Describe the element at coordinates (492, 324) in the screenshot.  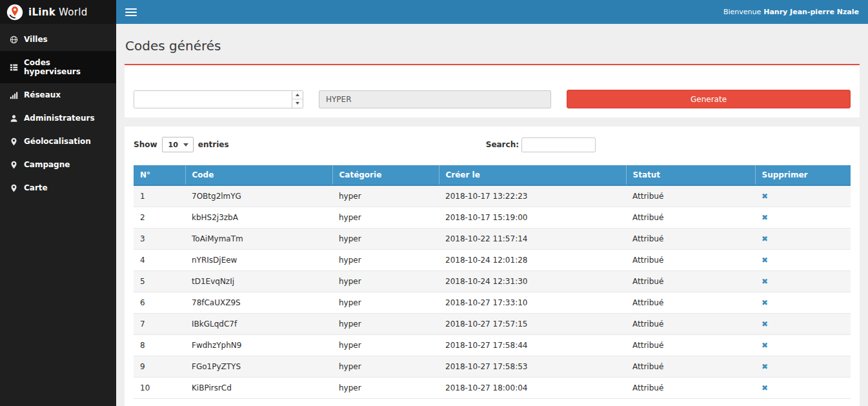
I see `table-row: 7 IBkGLqdC7f hyper 2018-10-27 17:57:15 A…` at that location.